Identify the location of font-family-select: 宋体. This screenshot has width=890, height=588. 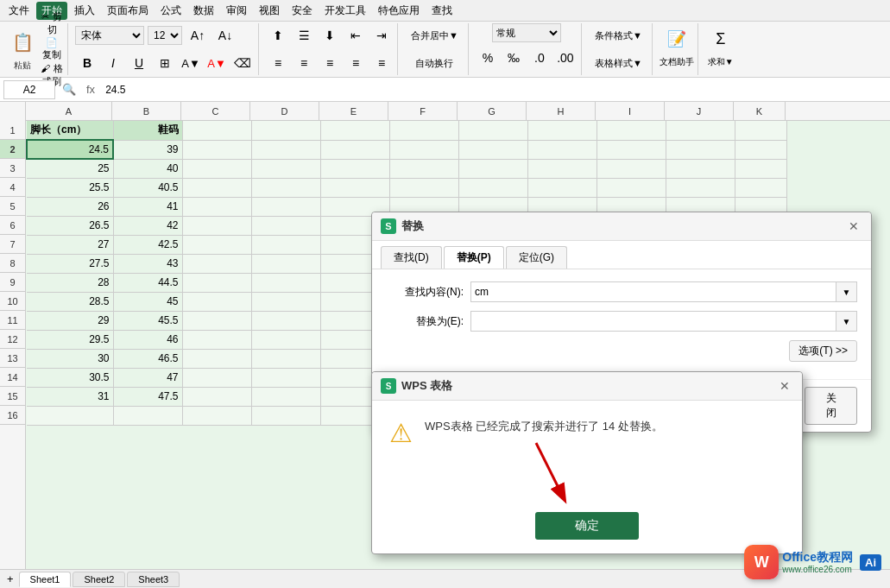
(110, 35).